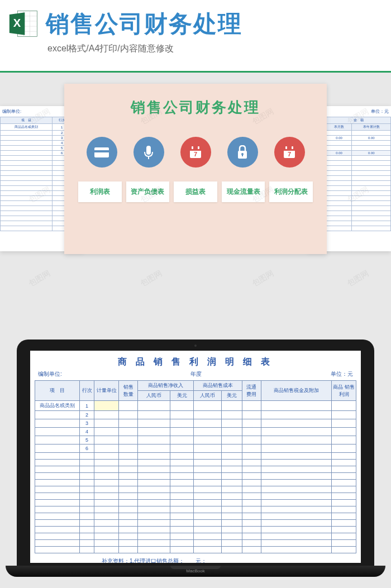 Image resolution: width=391 pixels, height=588 pixels. I want to click on laptop-brand: MacBook, so click(196, 571).